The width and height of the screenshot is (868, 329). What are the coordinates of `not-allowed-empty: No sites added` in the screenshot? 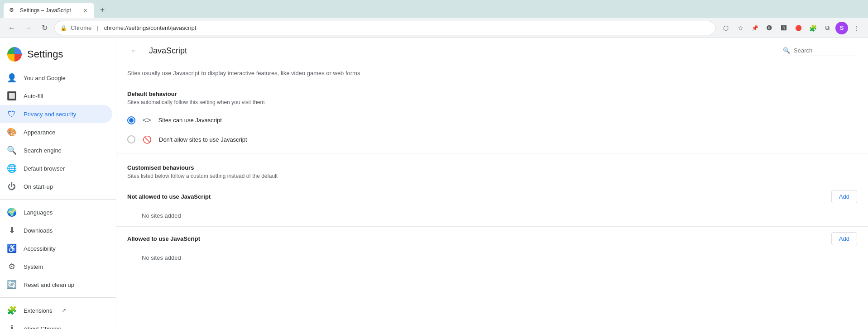 It's located at (492, 217).